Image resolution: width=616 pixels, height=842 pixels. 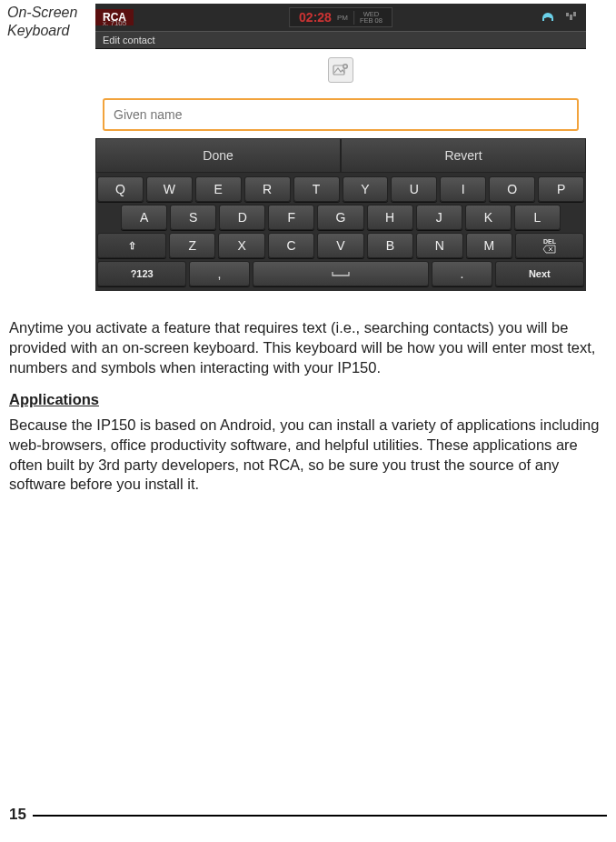 What do you see at coordinates (559, 17) in the screenshot?
I see `status-icons` at bounding box center [559, 17].